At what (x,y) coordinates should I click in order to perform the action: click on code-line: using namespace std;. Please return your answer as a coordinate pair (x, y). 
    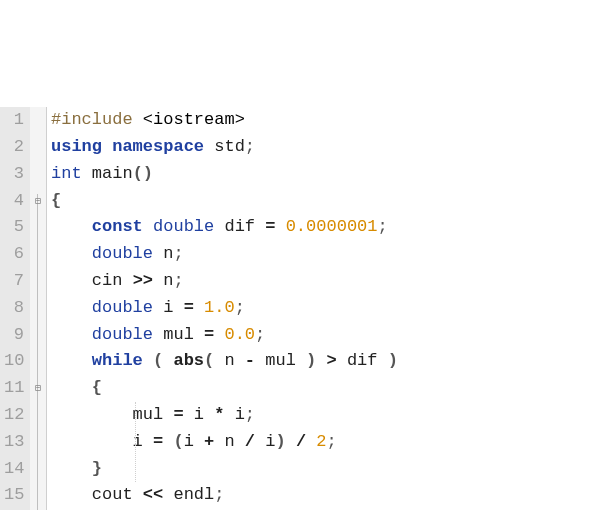
    Looking at the image, I should click on (224, 148).